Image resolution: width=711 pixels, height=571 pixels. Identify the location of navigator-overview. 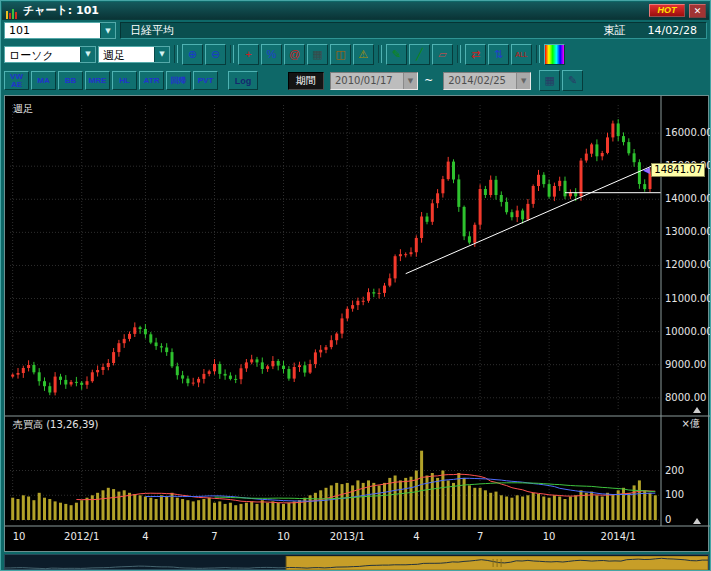
(356, 563).